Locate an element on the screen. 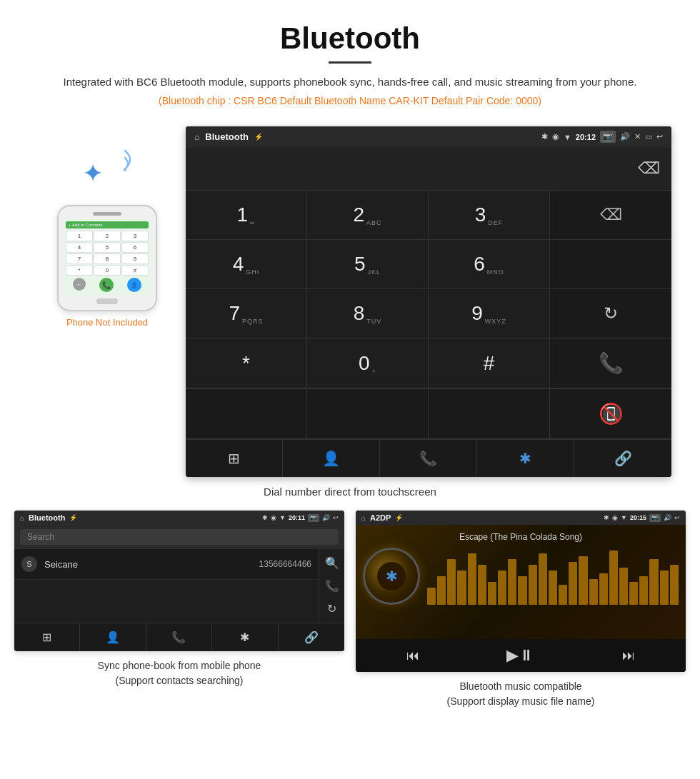 The image size is (700, 779). search-bar: Search is located at coordinates (179, 537).